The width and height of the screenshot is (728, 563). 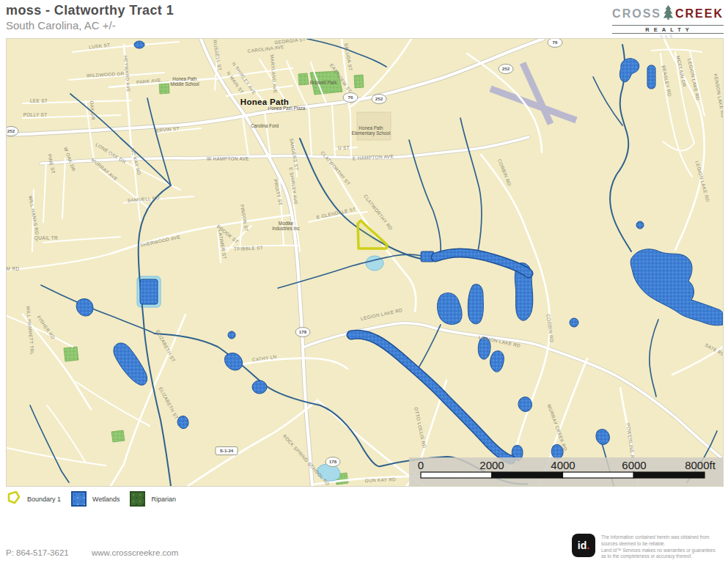 What do you see at coordinates (491, 465) in the screenshot?
I see `scale-tick: 2000` at bounding box center [491, 465].